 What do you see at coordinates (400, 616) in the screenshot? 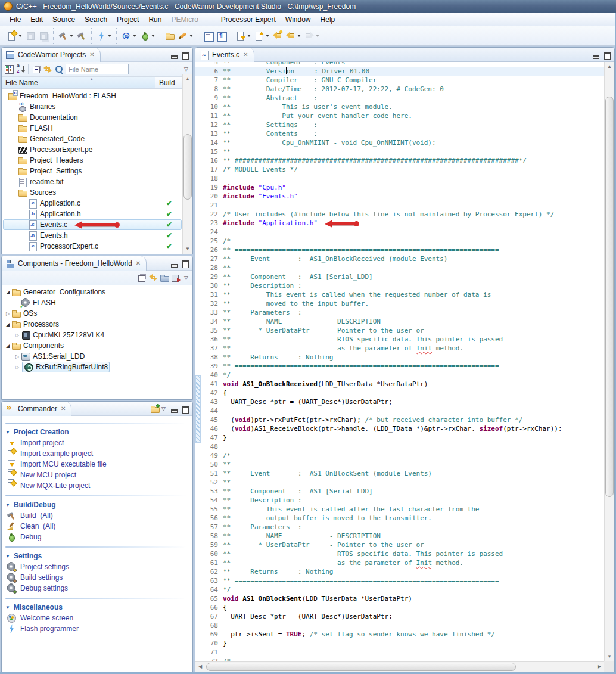
I see `code-line-67: 67 UART_Desc *ptr = (UART_Desc*)UserData…` at bounding box center [400, 616].